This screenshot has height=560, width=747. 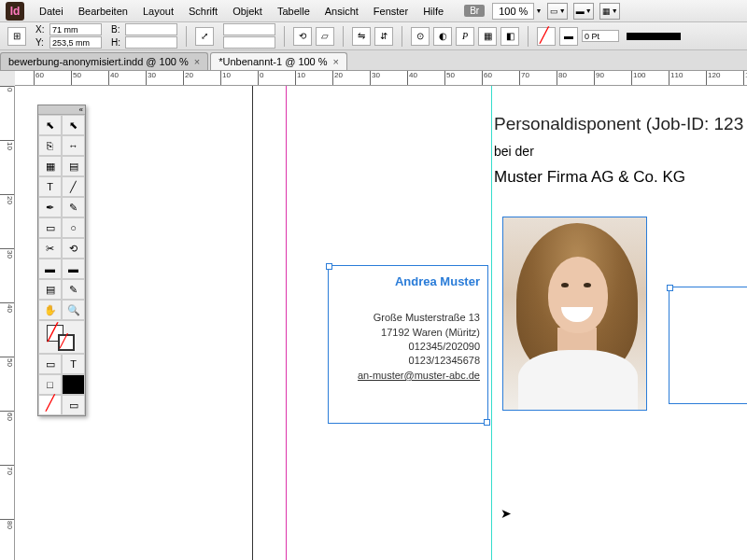 What do you see at coordinates (374, 11) in the screenshot?
I see `menubar: Id Datei Bearbeiten Layout Schrift Objek…` at bounding box center [374, 11].